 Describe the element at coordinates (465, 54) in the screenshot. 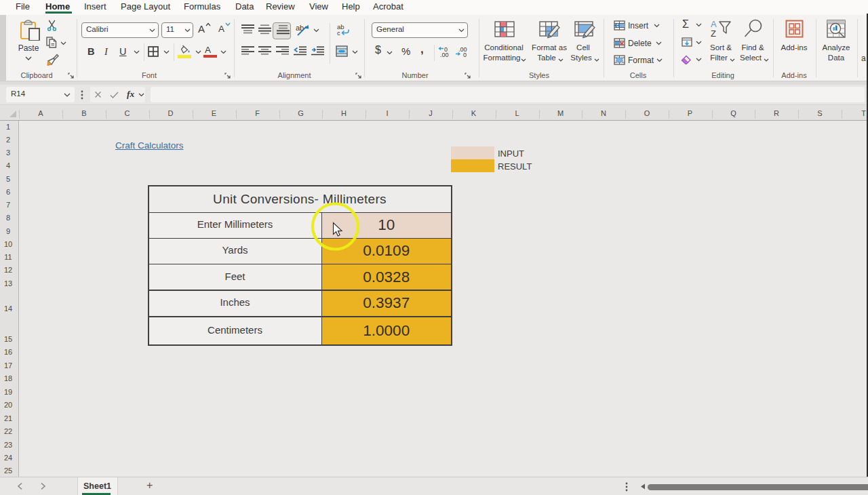

I see `svg-text: 0` at that location.